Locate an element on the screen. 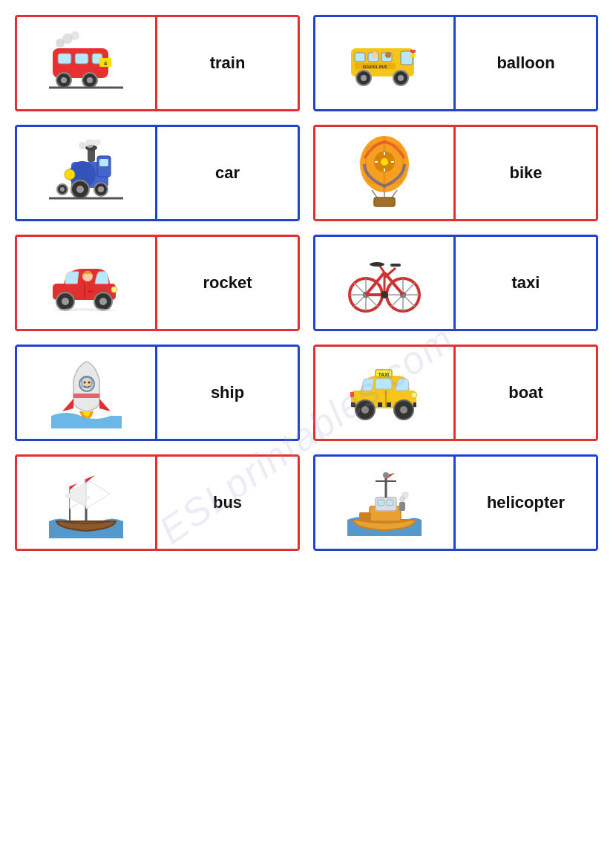 This screenshot has height=868, width=613. taxi-card: taxi is located at coordinates (456, 283).